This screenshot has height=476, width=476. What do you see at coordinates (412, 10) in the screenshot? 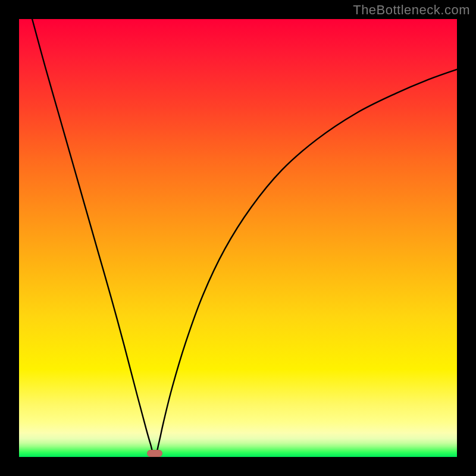
I see `watermark-text: TheBottleneck.com` at bounding box center [412, 10].